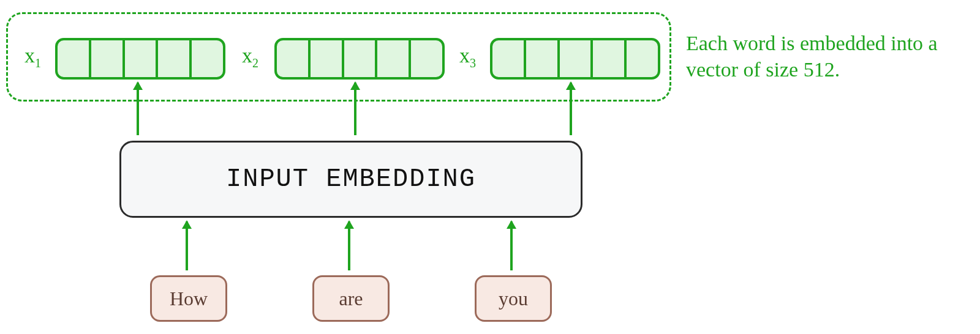  What do you see at coordinates (513, 299) in the screenshot?
I see `word-text: you` at bounding box center [513, 299].